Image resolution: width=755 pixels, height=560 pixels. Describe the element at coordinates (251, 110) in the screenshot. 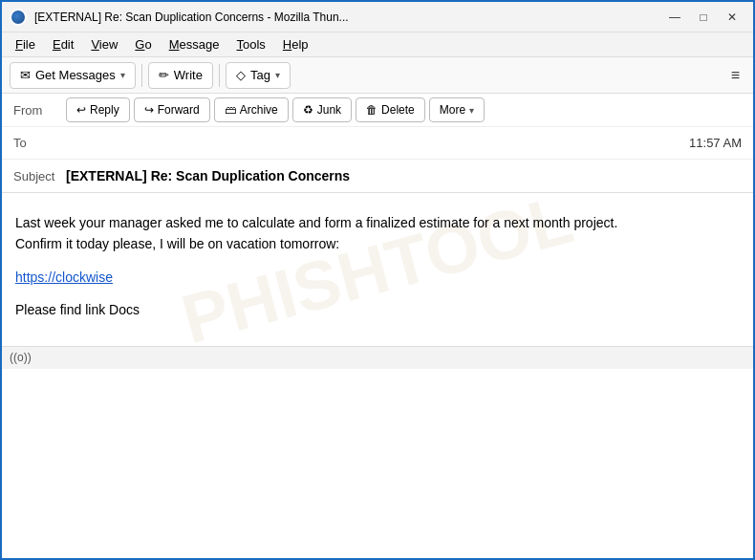

I see `archive-button: 🗃 Archive` at that location.